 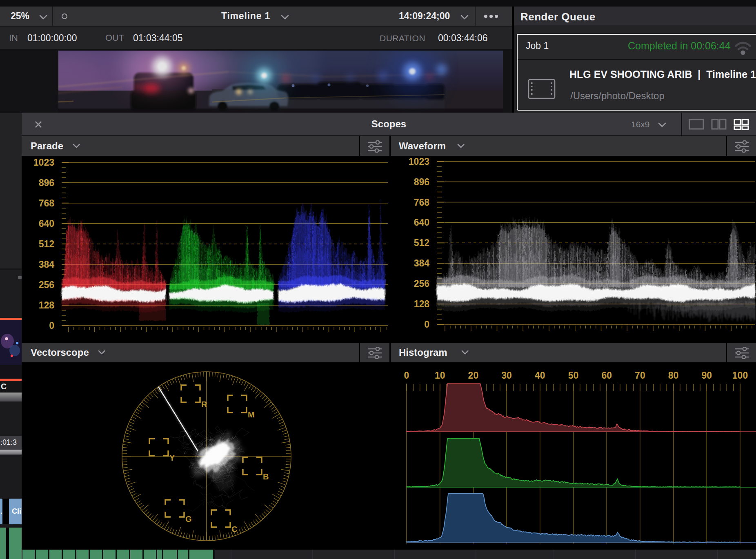 What do you see at coordinates (607, 375) in the screenshot?
I see `svg-text: 60` at bounding box center [607, 375].